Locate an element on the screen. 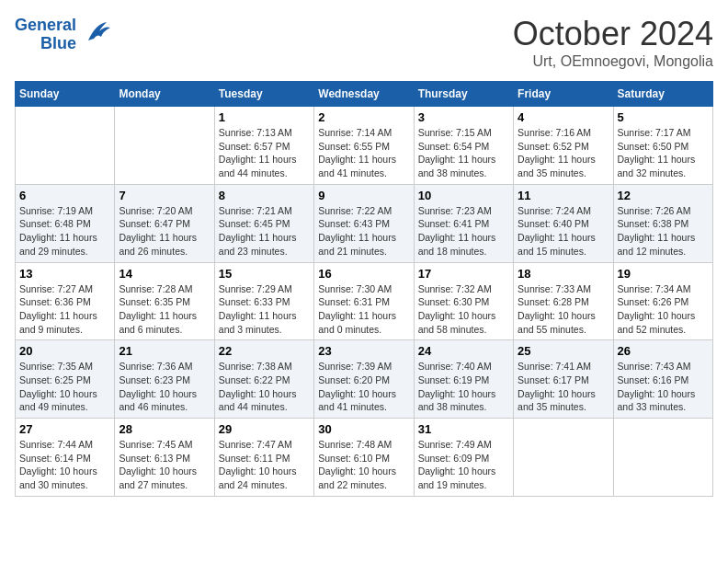  day-cell: 14Sunrise: 7:28 AM Sunset: 6:35 PM Dayli… is located at coordinates (165, 302).